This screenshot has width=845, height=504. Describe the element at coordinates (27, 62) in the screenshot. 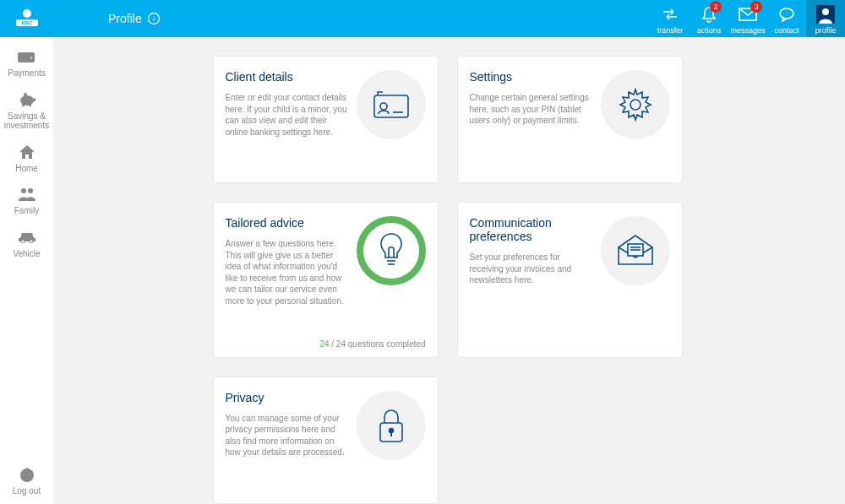

I see `sidebar-item-payments: Payments` at that location.